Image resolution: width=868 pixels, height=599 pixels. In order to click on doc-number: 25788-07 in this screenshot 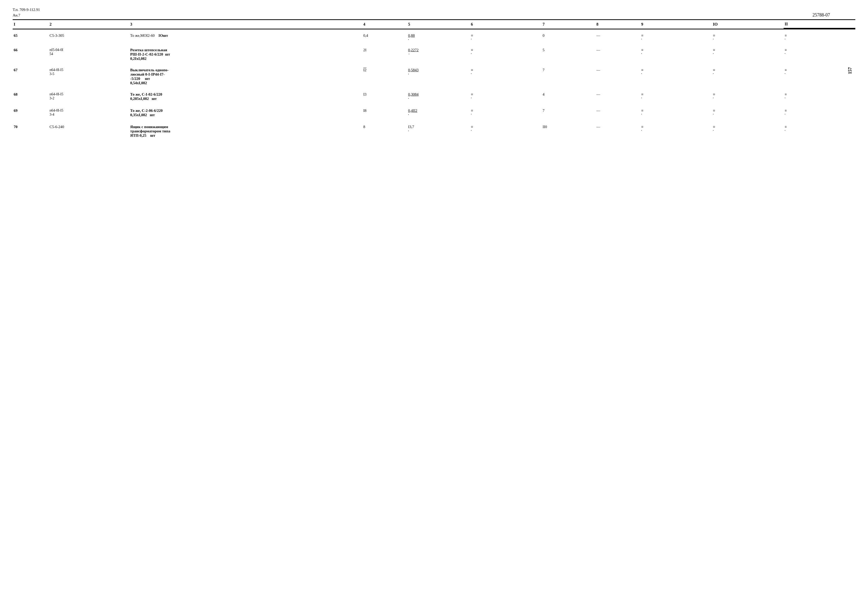, I will do `click(834, 15)`.